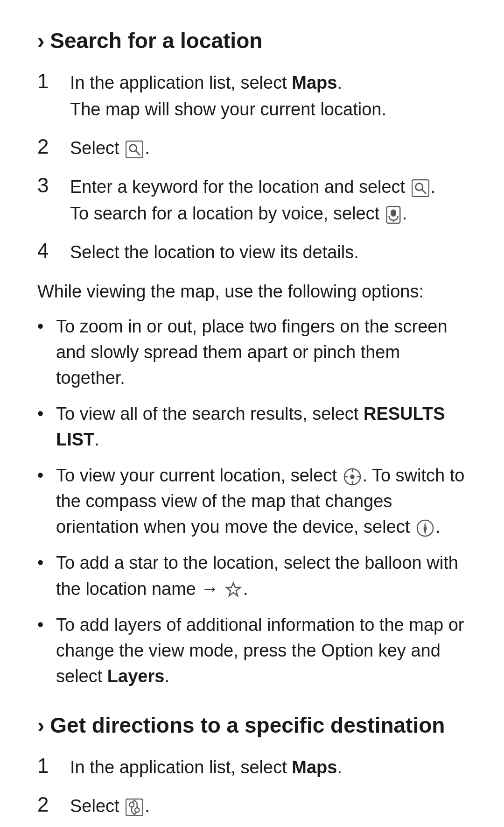 The image size is (504, 827). Describe the element at coordinates (268, 96) in the screenshot. I see `step-content: In the application list, select Maps. Th…` at that location.